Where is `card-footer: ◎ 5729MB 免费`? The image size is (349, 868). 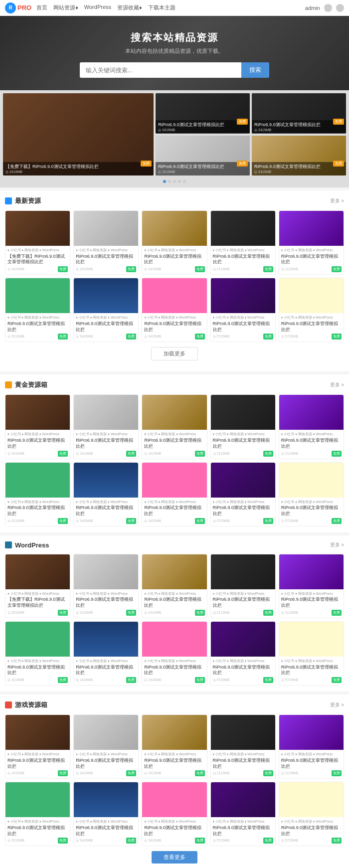
card-footer: ◎ 5729MB 免费 is located at coordinates (243, 680).